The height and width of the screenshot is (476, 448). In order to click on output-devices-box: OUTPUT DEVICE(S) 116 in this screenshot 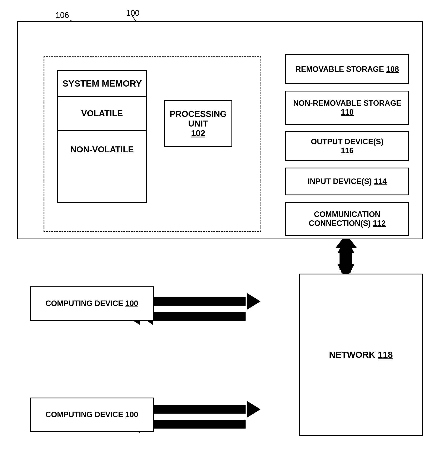, I will do `click(347, 146)`.